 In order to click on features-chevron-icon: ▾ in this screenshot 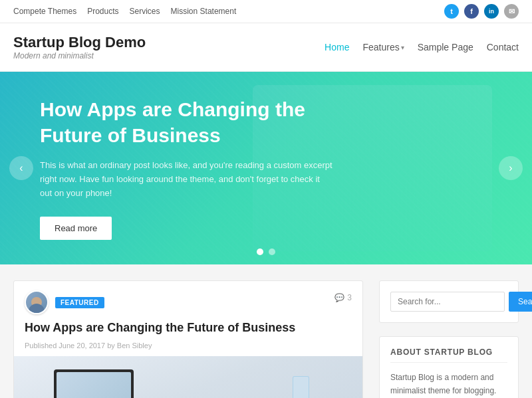, I will do `click(403, 48)`.